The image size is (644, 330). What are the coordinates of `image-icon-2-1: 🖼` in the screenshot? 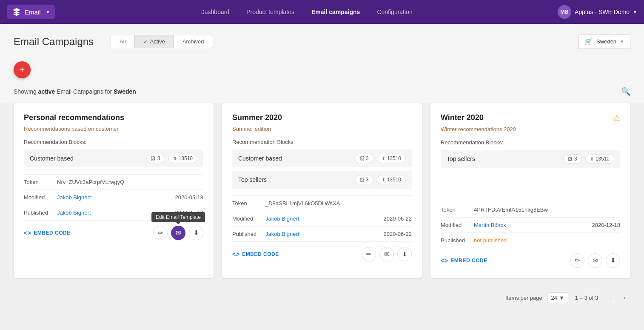 It's located at (362, 180).